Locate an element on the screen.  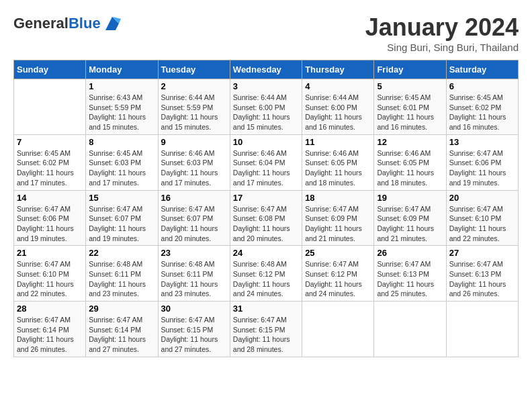
day-info: Sunrise: 6:48 AMSunset: 6:11 PMDaylight:… is located at coordinates (122, 279).